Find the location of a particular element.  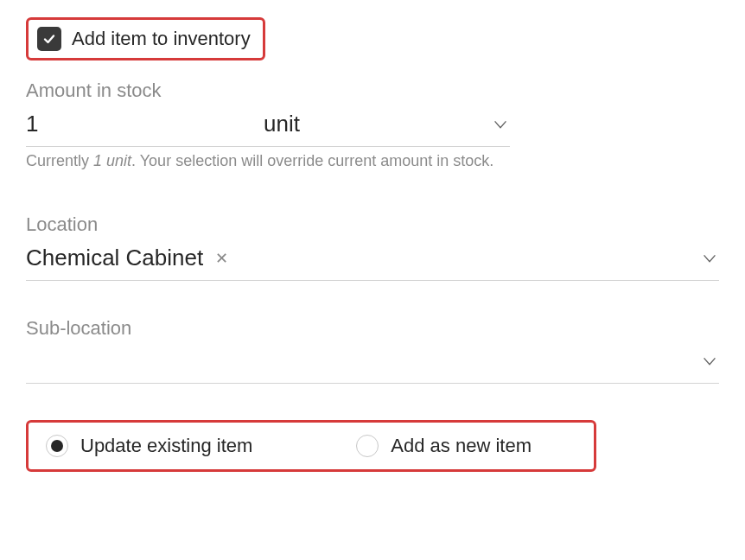

radio-update-label: Update existing item is located at coordinates (166, 446).